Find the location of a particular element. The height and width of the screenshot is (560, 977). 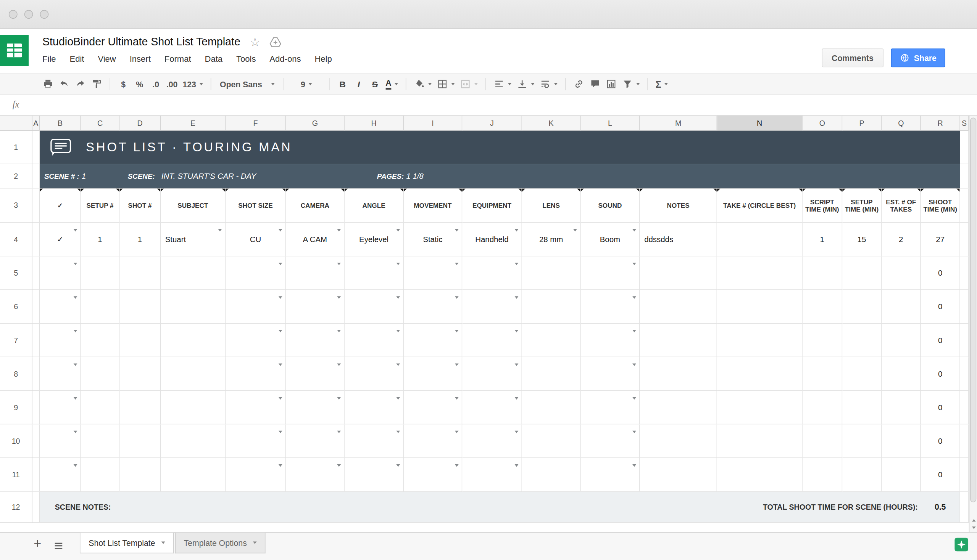

header-sound: SOUND is located at coordinates (611, 206).